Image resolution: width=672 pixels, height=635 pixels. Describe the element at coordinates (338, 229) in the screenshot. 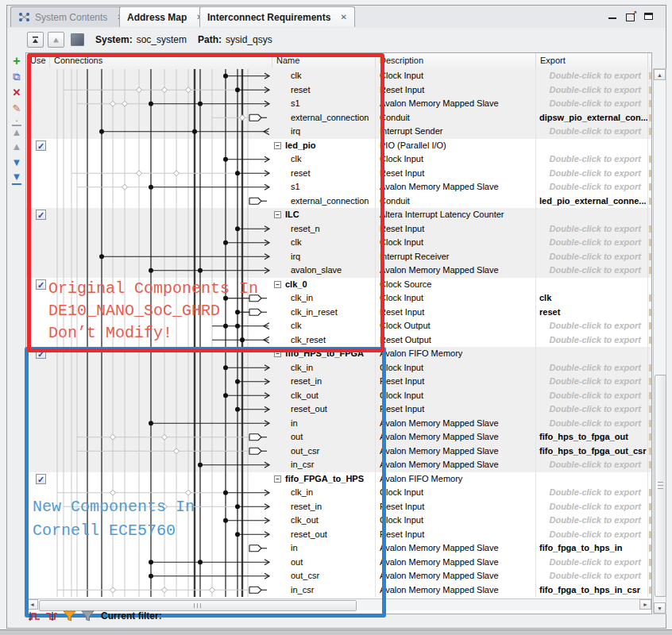

I see `interface-row: reset_nReset InputDouble-click to export` at that location.